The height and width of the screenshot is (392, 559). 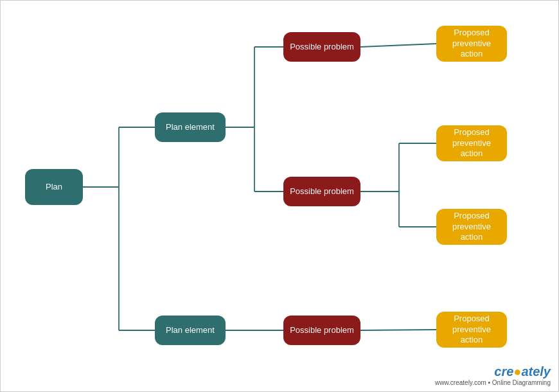 I want to click on plan-element-1-node: Plan element, so click(x=190, y=127).